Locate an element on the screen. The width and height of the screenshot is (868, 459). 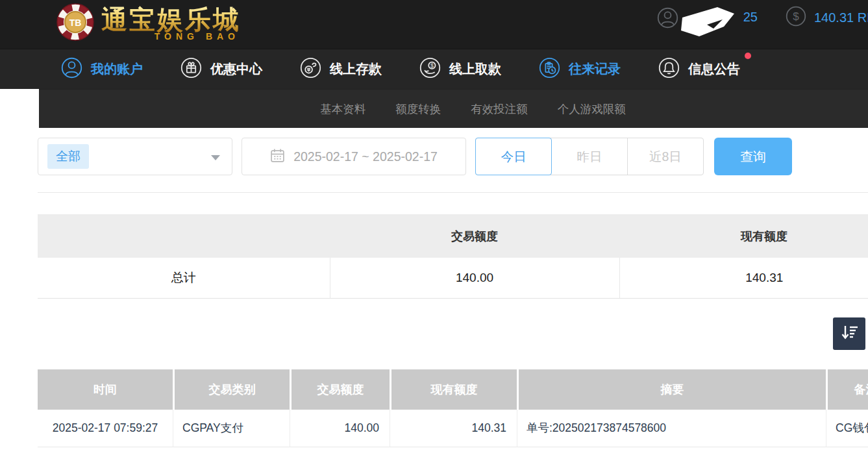
quick-date-last-8-days: 近8日 is located at coordinates (665, 156).